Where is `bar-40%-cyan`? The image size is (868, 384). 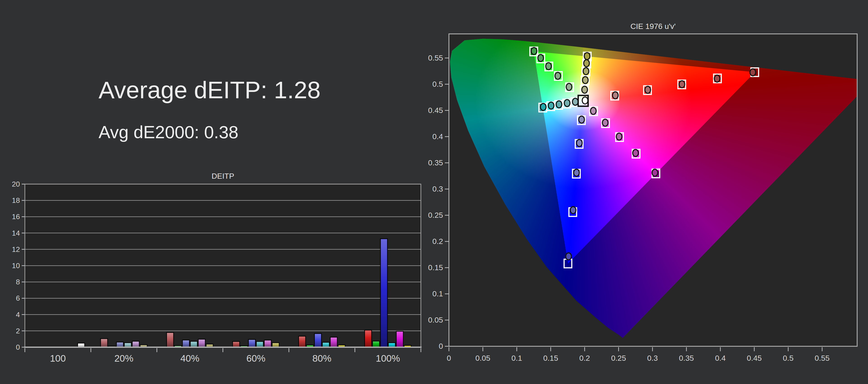
bar-40%-cyan is located at coordinates (194, 344).